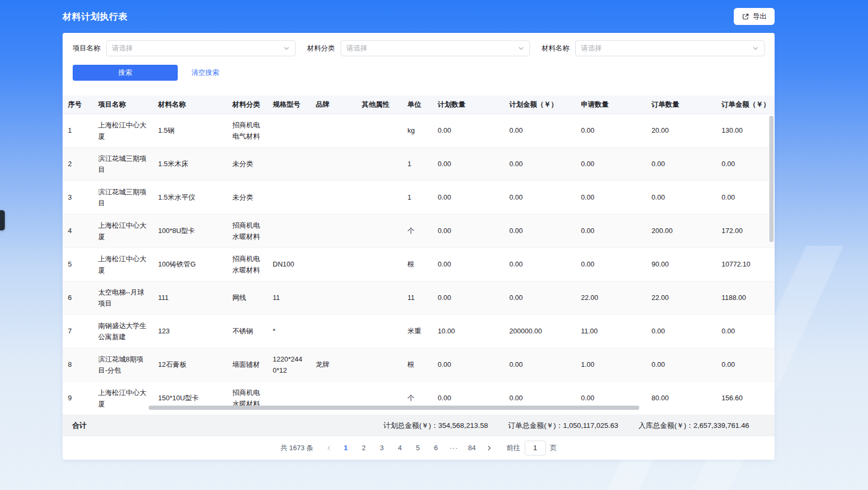  Describe the element at coordinates (201, 48) in the screenshot. I see `project-name-select: 请选择` at that location.